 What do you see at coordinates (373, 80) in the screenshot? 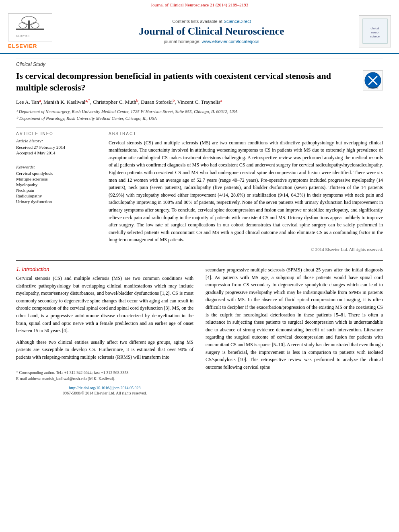
I see `crossmark-badge: CrossMark` at bounding box center [373, 80].